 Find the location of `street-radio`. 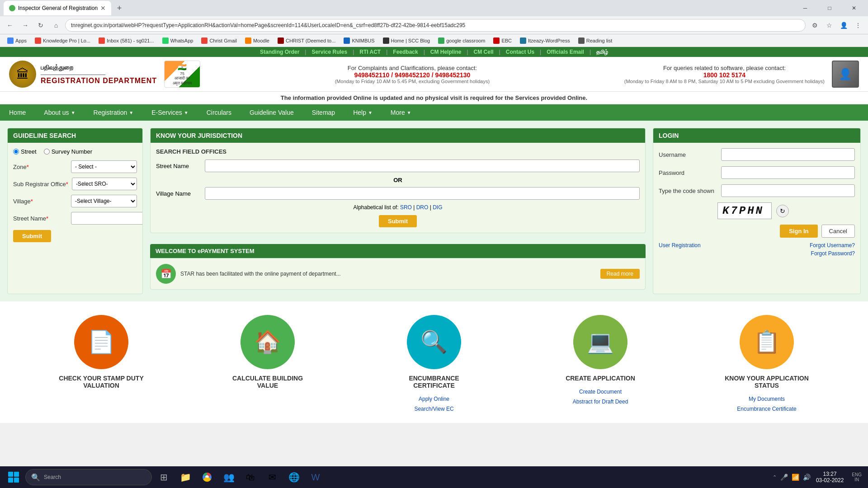

street-radio is located at coordinates (16, 152).